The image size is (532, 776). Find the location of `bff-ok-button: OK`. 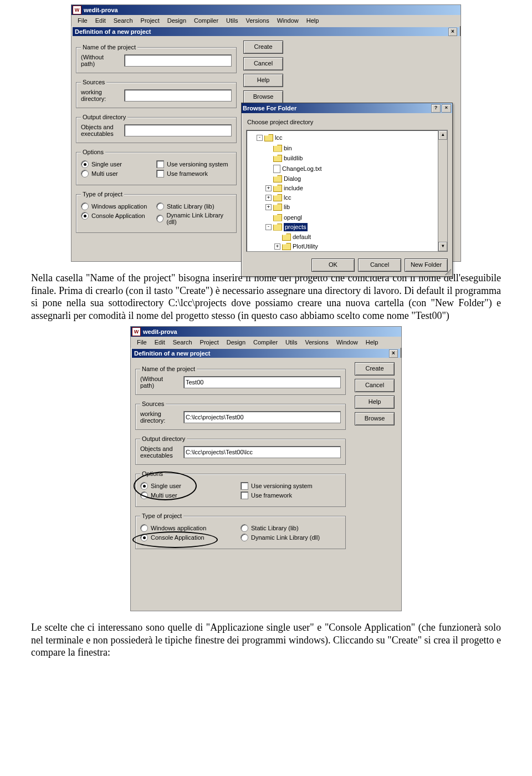

bff-ok-button: OK is located at coordinates (333, 265).